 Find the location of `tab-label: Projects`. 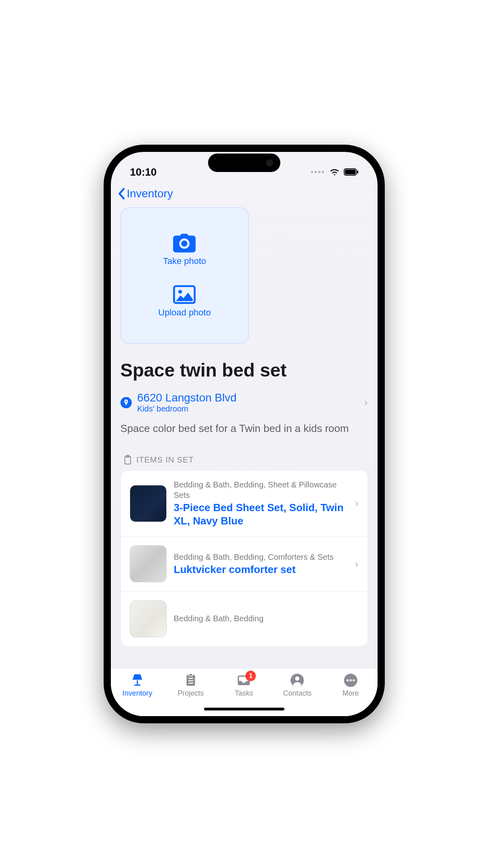

tab-label: Projects is located at coordinates (190, 694).